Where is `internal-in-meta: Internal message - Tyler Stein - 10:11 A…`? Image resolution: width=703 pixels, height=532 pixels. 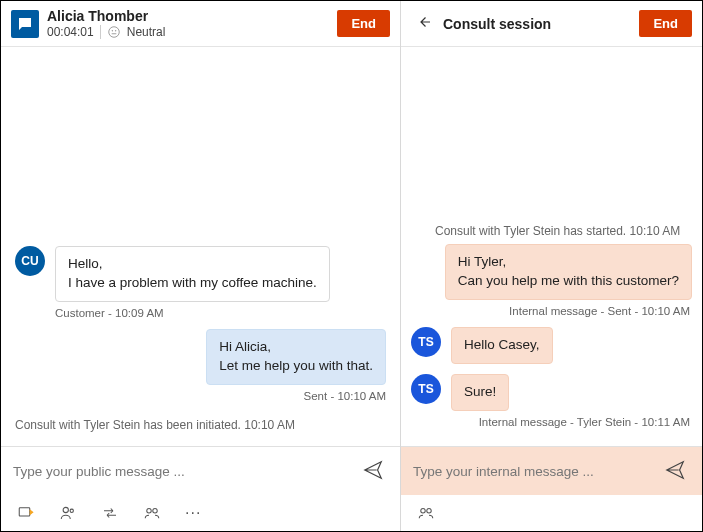
internal-in-meta: Internal message - Tyler Stein - 10:11 A… is located at coordinates (552, 422).